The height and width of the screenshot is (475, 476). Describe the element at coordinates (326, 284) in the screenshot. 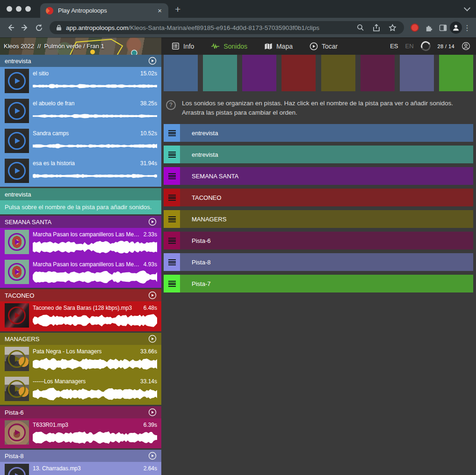

I see `track-row-body: Pista-7` at that location.